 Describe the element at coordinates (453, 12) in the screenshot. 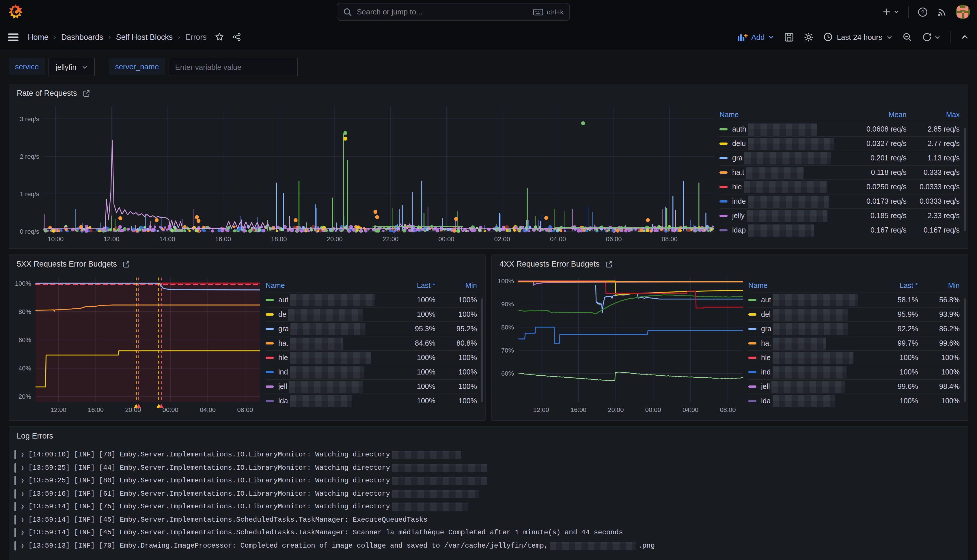

I see `search-input: Search or jump to... ctrl+k` at that location.